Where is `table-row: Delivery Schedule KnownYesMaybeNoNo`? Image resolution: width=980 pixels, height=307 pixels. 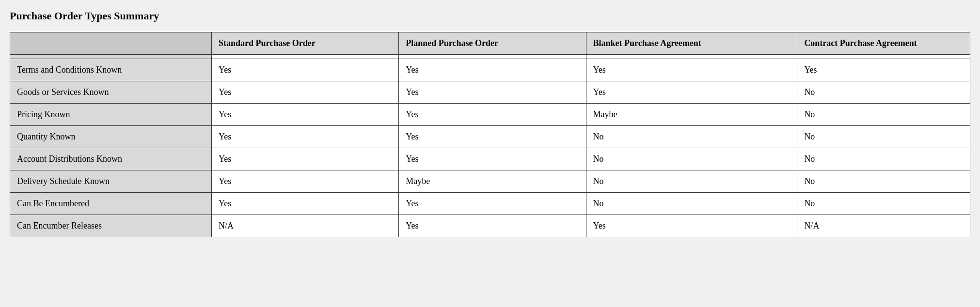
table-row: Delivery Schedule KnownYesMaybeNoNo is located at coordinates (490, 182).